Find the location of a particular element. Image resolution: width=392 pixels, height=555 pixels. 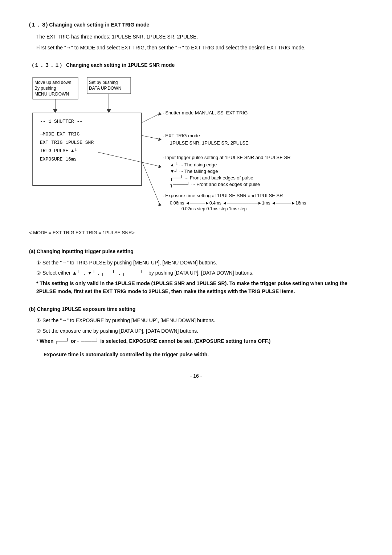

svg-text:0.06ms ◄─────►0.4ms ◄─────────: 0.06ms ◄─────►0.4ms ◄──────────►1ms ◄───… is located at coordinates (238, 203).